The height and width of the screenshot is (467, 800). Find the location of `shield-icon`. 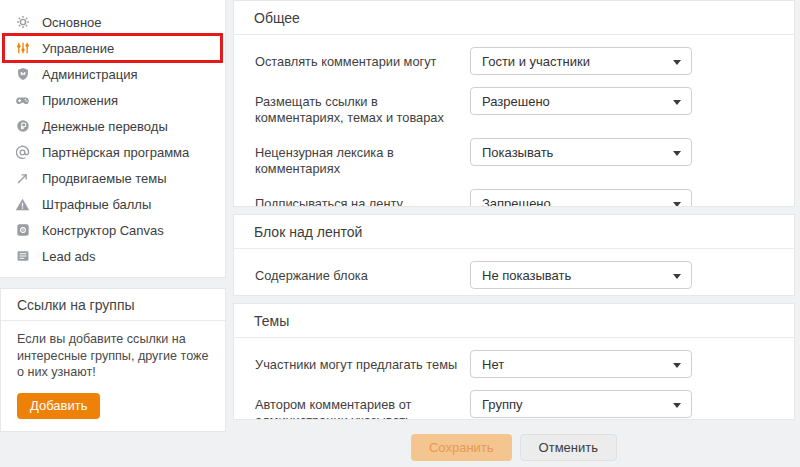

shield-icon is located at coordinates (22, 74).